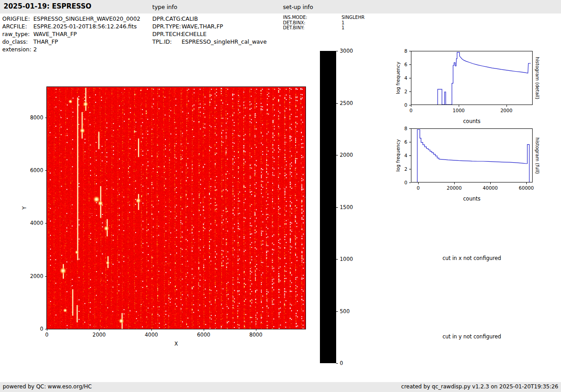 The width and height of the screenshot is (561, 392). Describe the element at coordinates (472, 199) in the screenshot. I see `histogram-full-xaxis-label: counts` at that location.